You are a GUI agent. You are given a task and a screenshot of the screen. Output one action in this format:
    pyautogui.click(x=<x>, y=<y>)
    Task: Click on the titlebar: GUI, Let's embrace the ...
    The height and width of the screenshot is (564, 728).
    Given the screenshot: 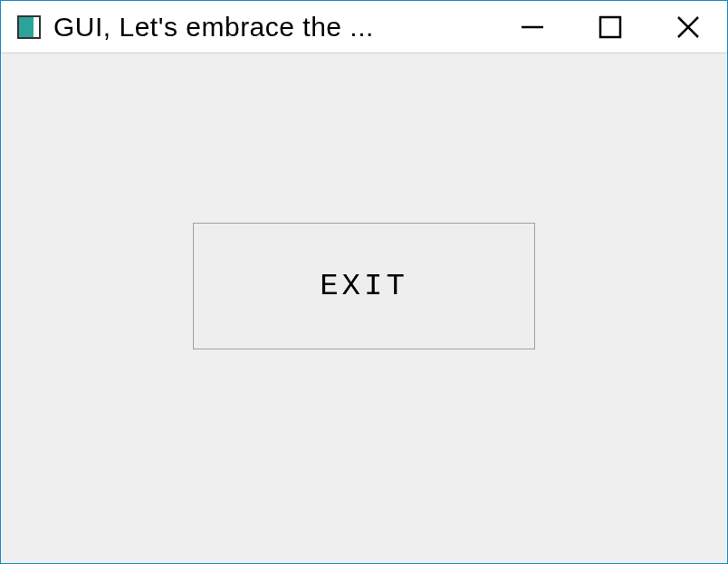 What is the action you would take?
    pyautogui.click(x=364, y=27)
    